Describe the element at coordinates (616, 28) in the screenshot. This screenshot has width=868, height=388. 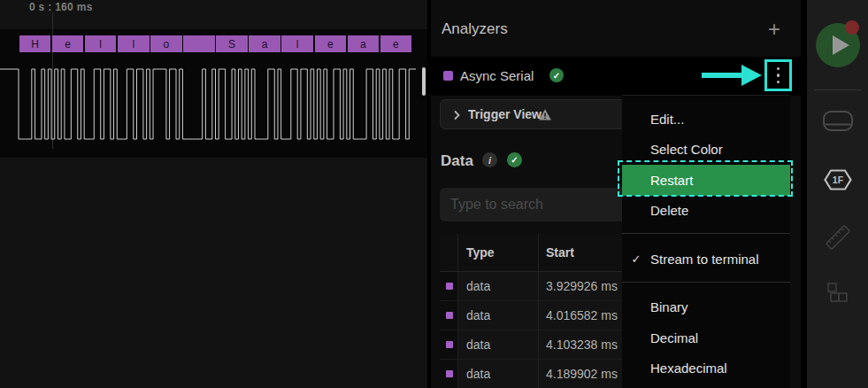
I see `analyzers-header: Analyzers +` at that location.